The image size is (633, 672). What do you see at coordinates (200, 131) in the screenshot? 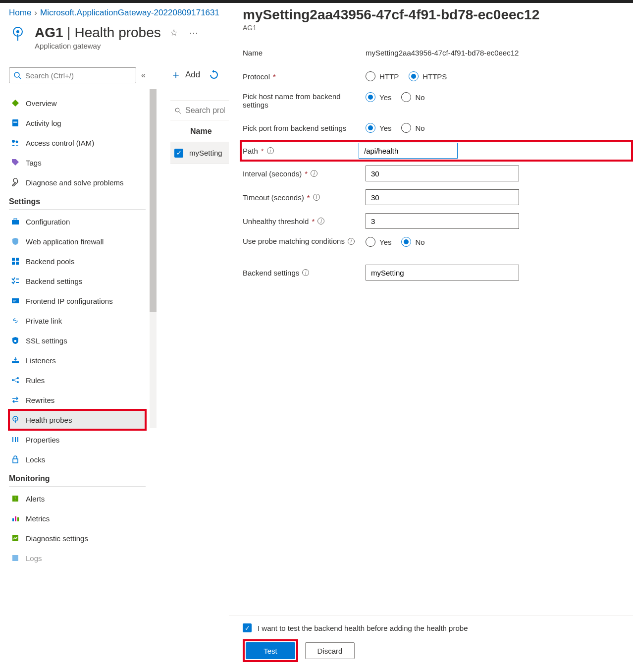
I see `list-header-name: Name` at bounding box center [200, 131].